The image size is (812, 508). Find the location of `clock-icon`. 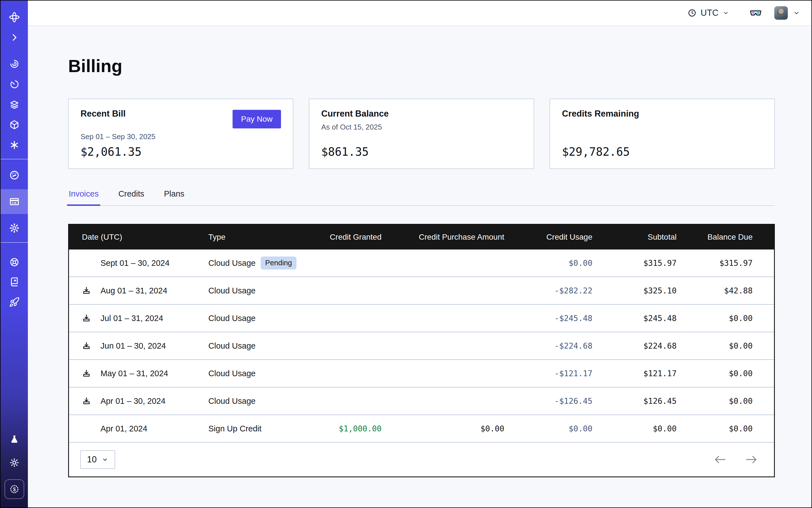

clock-icon is located at coordinates (692, 13).